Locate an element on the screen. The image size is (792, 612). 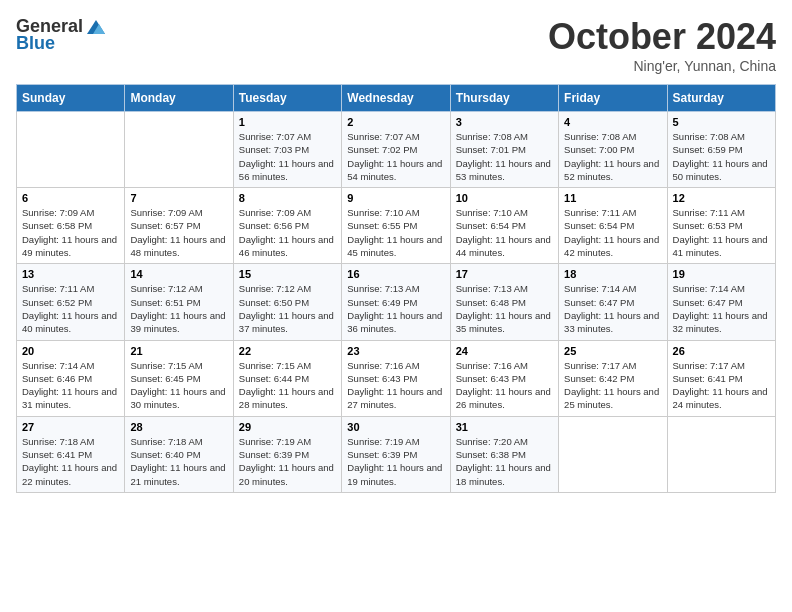
weekday-header-thursday: Thursday is located at coordinates (504, 98).